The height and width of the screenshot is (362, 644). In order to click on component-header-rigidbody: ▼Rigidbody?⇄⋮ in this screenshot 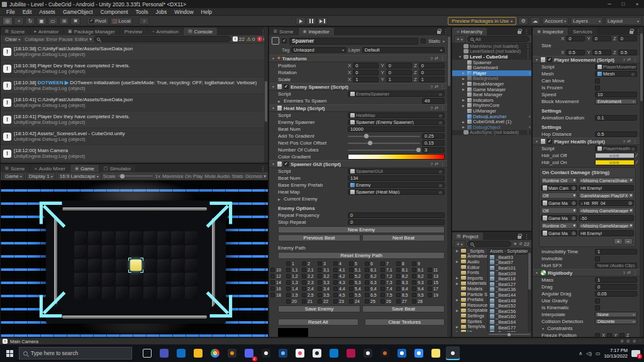, I will do `click(586, 273)`.